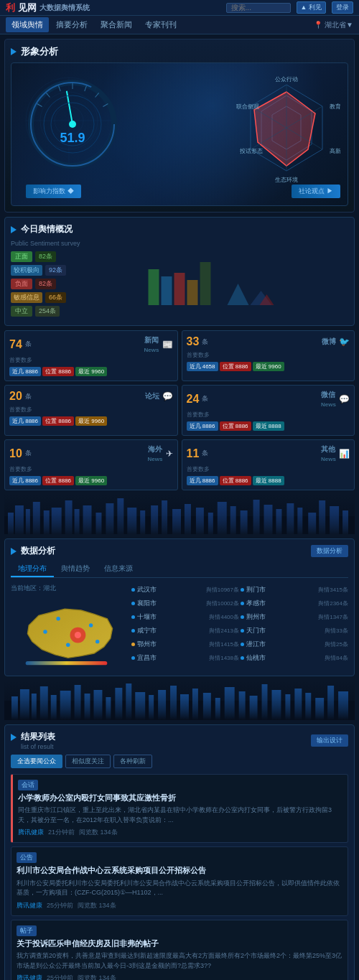  What do you see at coordinates (193, 399) in the screenshot?
I see `news-count-4: 24` at bounding box center [193, 399].